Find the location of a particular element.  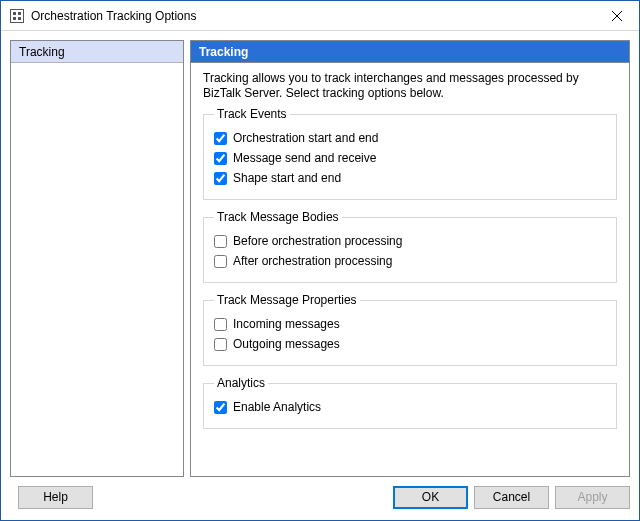

checkbox-before-proc-label: Before orchestration processing is located at coordinates (318, 241).